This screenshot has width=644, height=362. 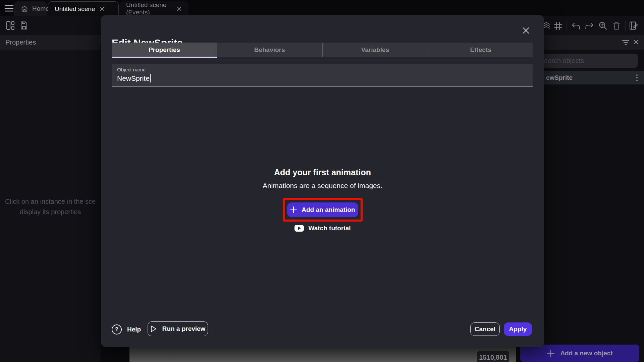 What do you see at coordinates (41, 9) in the screenshot?
I see `tab-home-label: Home` at bounding box center [41, 9].